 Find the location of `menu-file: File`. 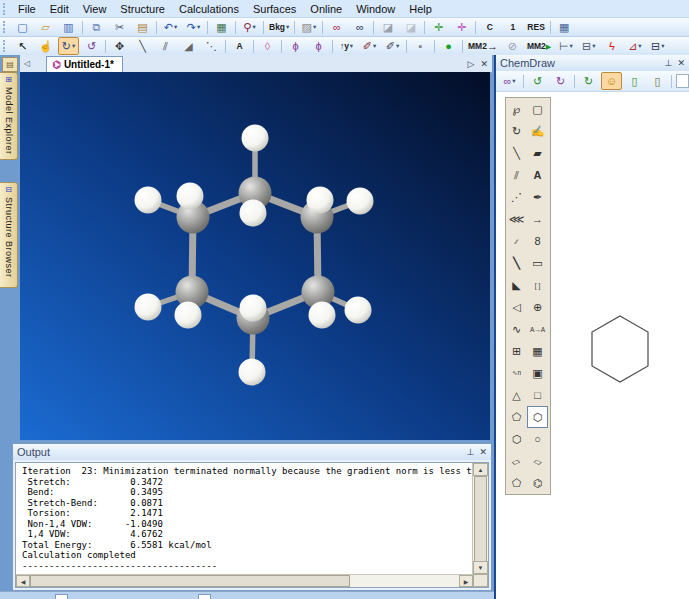

menu-file: File is located at coordinates (27, 9).